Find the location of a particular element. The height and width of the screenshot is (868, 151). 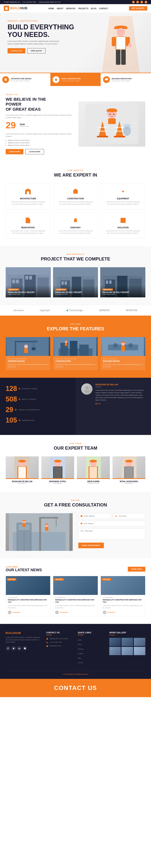

logo-sereno: SERENO is located at coordinates (104, 310).